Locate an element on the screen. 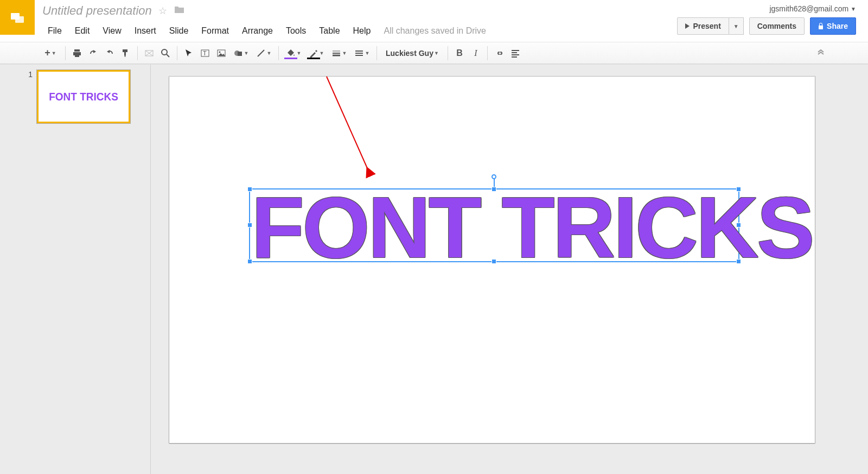 This screenshot has width=868, height=474. line-color-swatch is located at coordinates (314, 59).